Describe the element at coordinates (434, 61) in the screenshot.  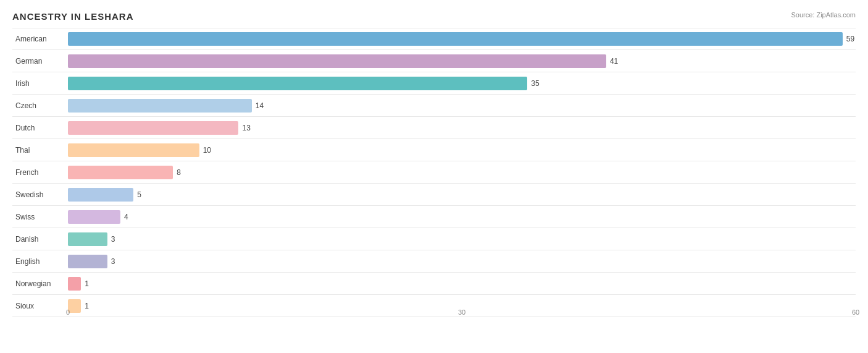
I see `bar-row: German41` at that location.